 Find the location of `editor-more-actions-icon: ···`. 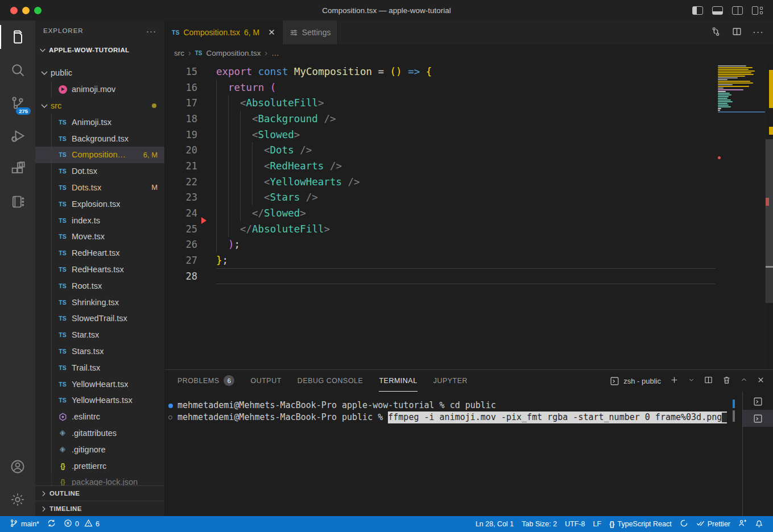

editor-more-actions-icon: ··· is located at coordinates (758, 32).